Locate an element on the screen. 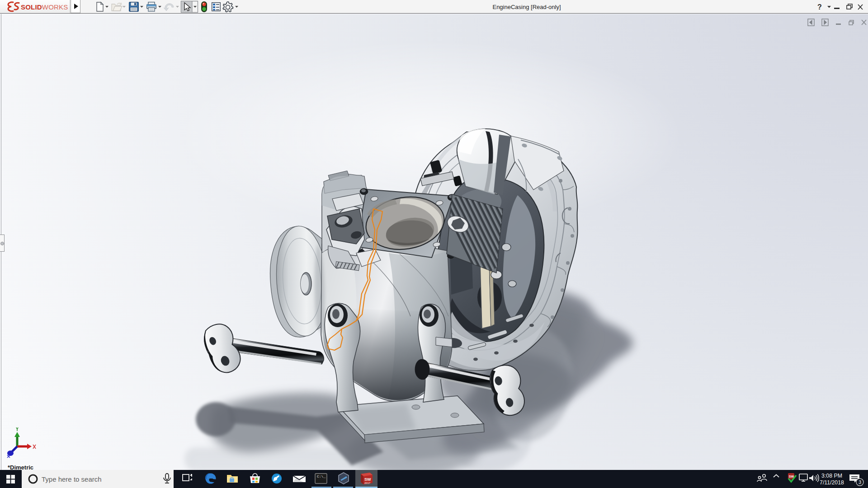  svg-text: SOLIDWORKS is located at coordinates (44, 7).